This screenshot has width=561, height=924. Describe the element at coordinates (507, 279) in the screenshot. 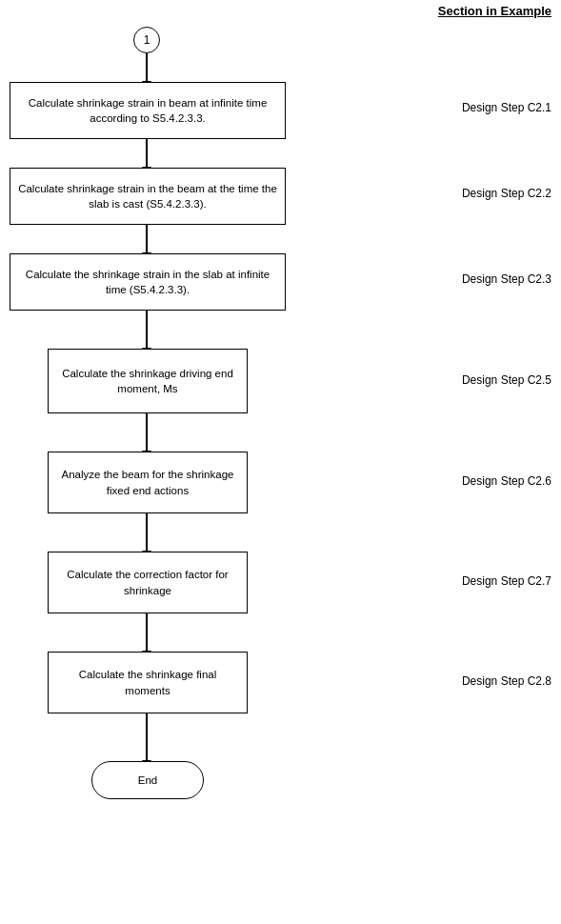

I see `design-step-3: Design Step C2.3` at that location.